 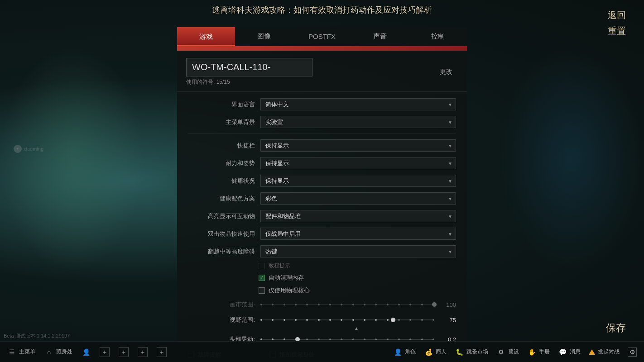 What do you see at coordinates (322, 181) in the screenshot?
I see `setting-row-health: 健康状况 保持显示 ▼` at bounding box center [322, 181].